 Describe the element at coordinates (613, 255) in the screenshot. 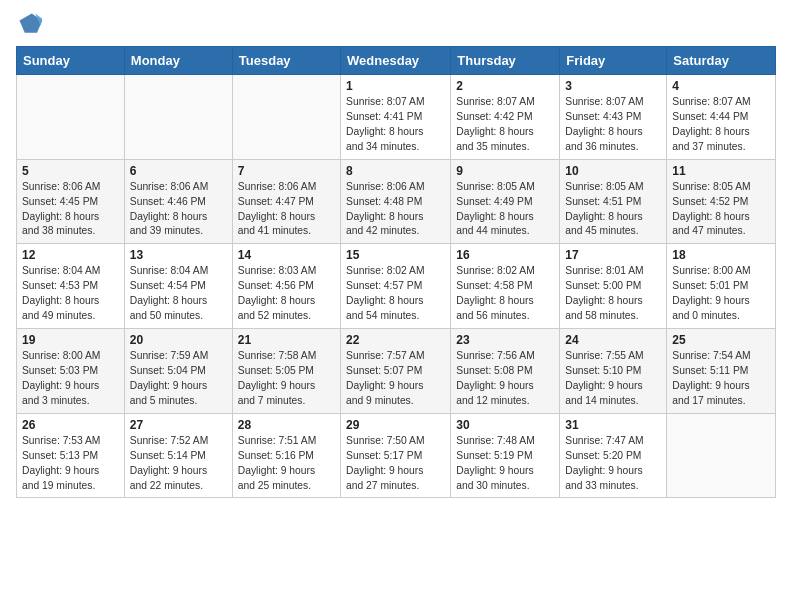

I see `day-number: 17` at that location.